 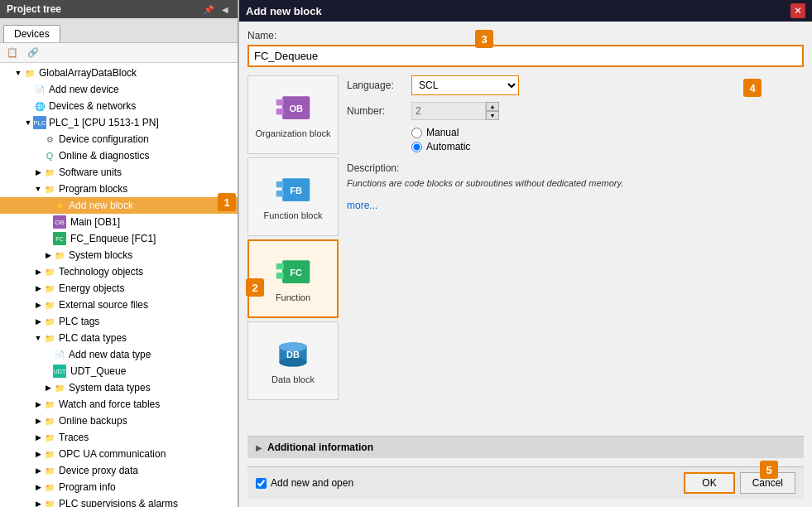 What do you see at coordinates (119, 139) in the screenshot?
I see `tree-item-device-config: ⚙ Device configuration` at bounding box center [119, 139].